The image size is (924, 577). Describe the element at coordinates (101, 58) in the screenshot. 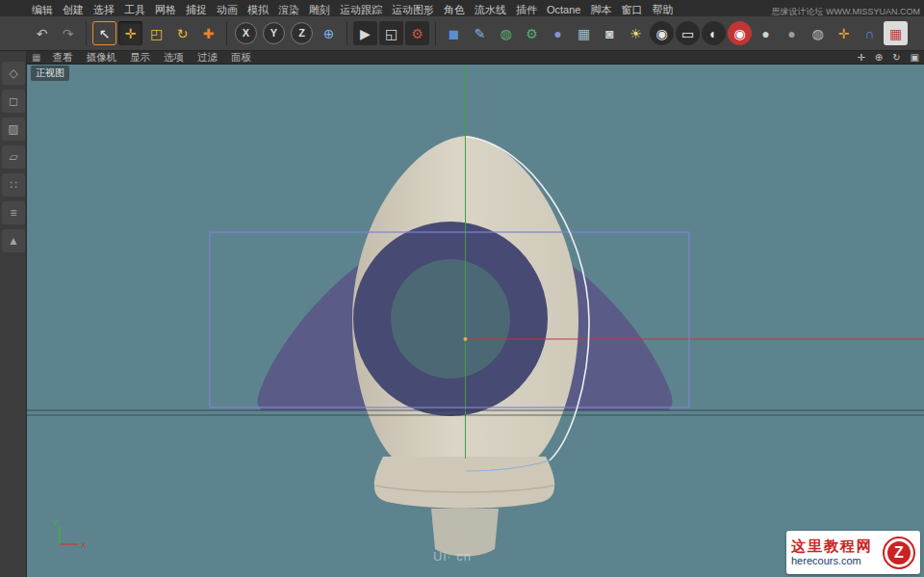

I see `viewport-menu-item: 摄像机` at that location.